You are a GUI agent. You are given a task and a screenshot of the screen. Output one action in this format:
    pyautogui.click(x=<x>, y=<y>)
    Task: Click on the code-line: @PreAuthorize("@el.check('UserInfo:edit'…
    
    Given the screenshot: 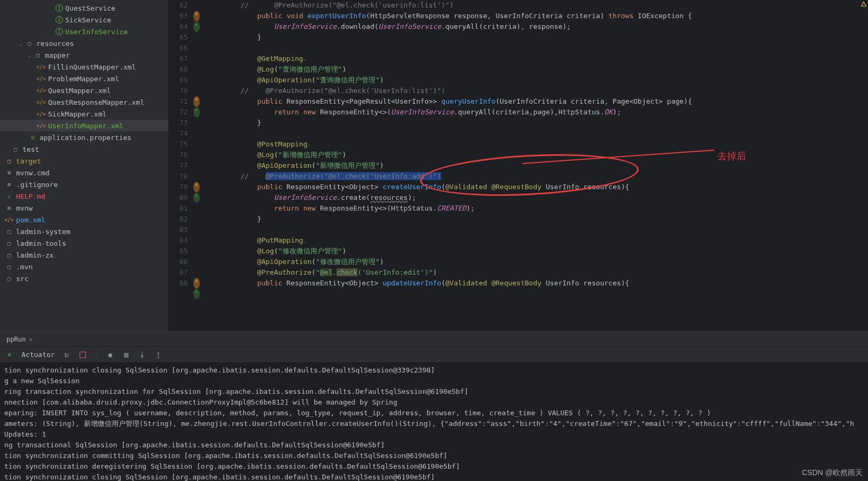 What is the action you would take?
    pyautogui.click(x=537, y=273)
    